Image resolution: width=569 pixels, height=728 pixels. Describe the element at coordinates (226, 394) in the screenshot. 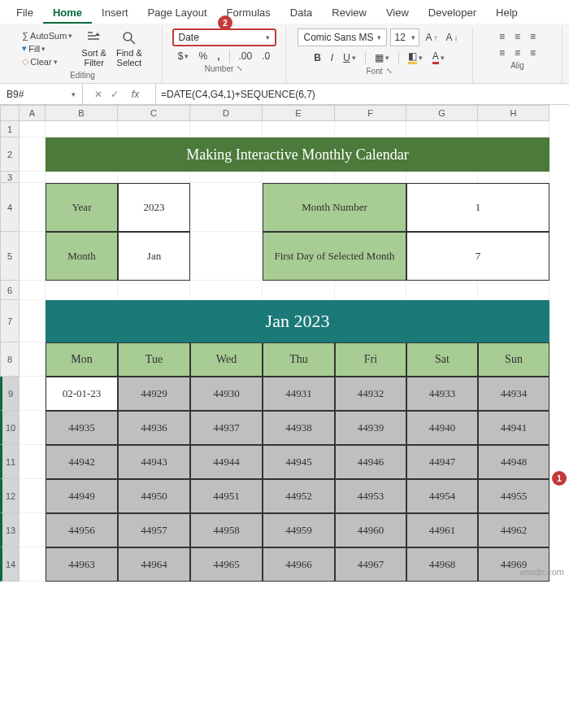

I see `calendar-cell: 44930` at that location.